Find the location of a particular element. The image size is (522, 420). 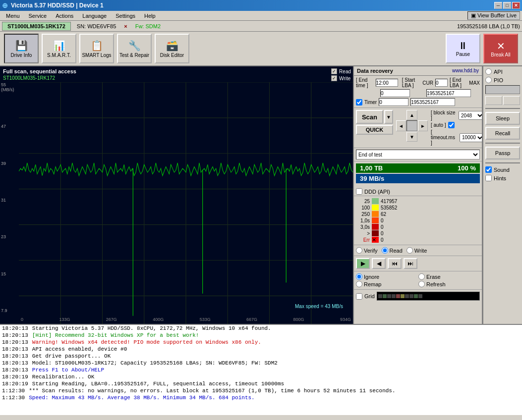

sound-checkbox is located at coordinates (489, 169).